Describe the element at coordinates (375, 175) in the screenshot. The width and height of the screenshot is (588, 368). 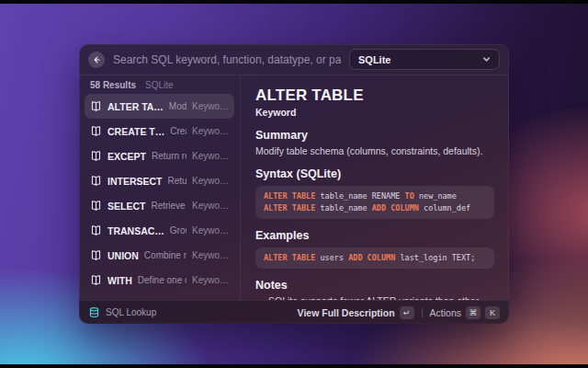
I see `syntax-heading: Syntax (SQLite)` at that location.